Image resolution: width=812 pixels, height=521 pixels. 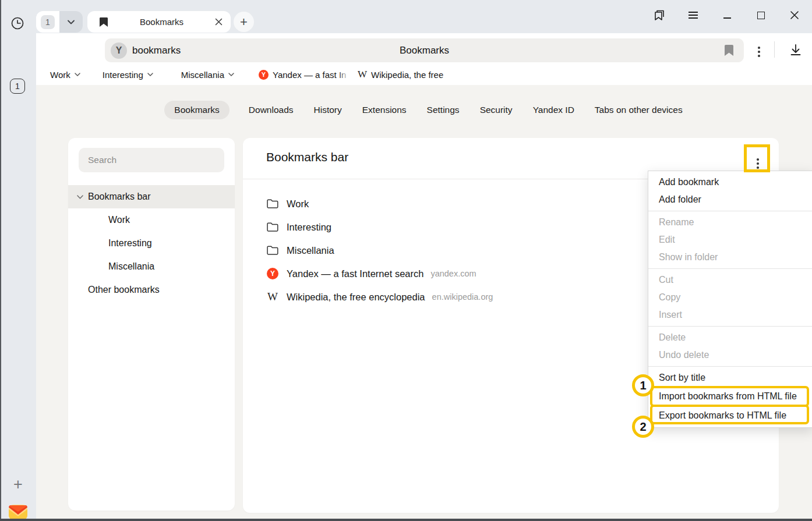 What do you see at coordinates (730, 222) in the screenshot?
I see `menu-item-rename: Rename` at bounding box center [730, 222].